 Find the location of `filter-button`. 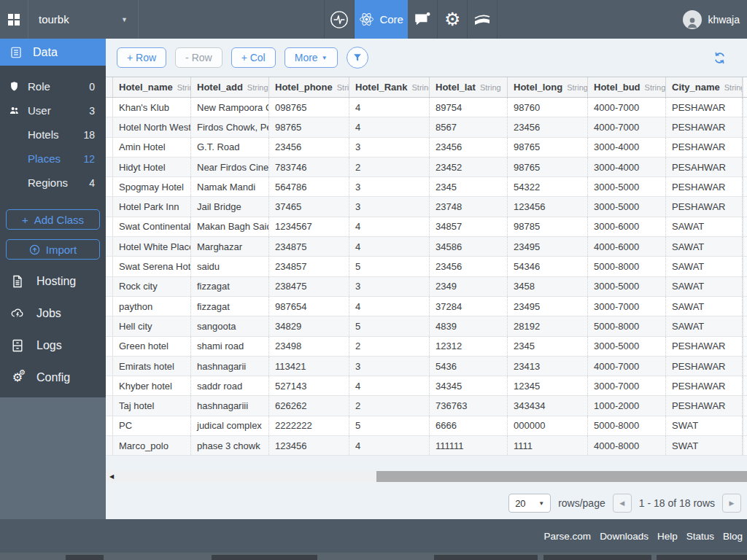

filter-button is located at coordinates (357, 58).